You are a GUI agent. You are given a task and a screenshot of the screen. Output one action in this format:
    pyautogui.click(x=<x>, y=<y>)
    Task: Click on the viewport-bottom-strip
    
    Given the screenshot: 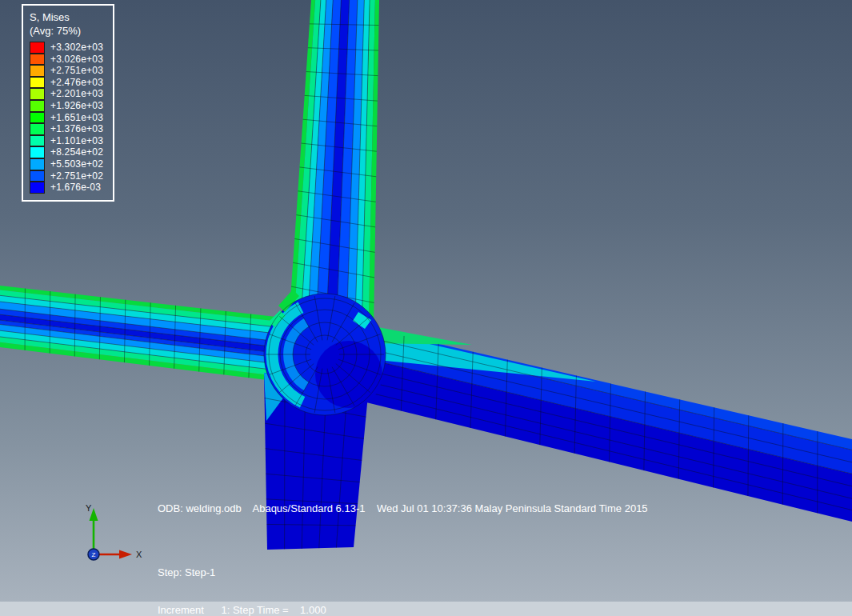 What is the action you would take?
    pyautogui.click(x=426, y=609)
    